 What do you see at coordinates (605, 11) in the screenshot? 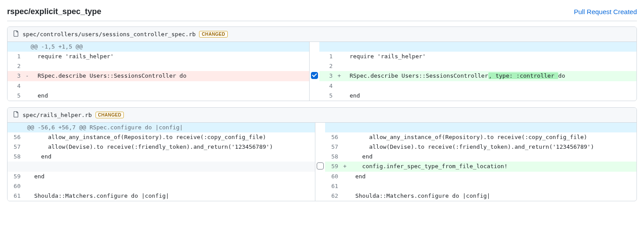
I see `pull-request-link: Pull Request Created` at bounding box center [605, 11].